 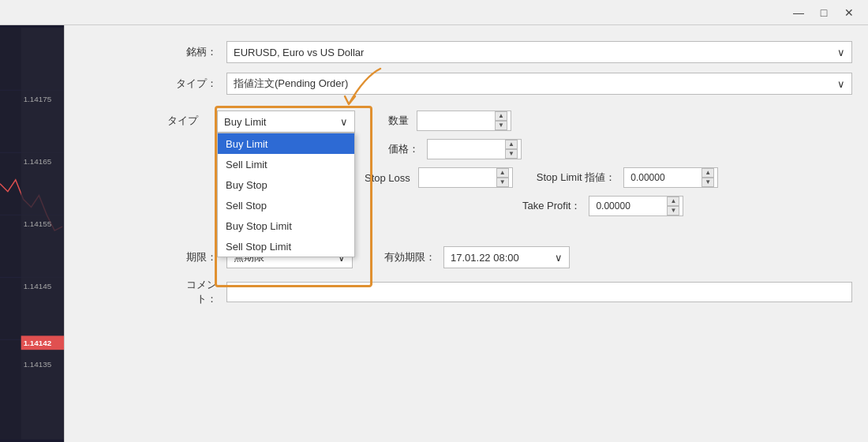 I want to click on expiry-label: 有効期限：, so click(x=413, y=257).